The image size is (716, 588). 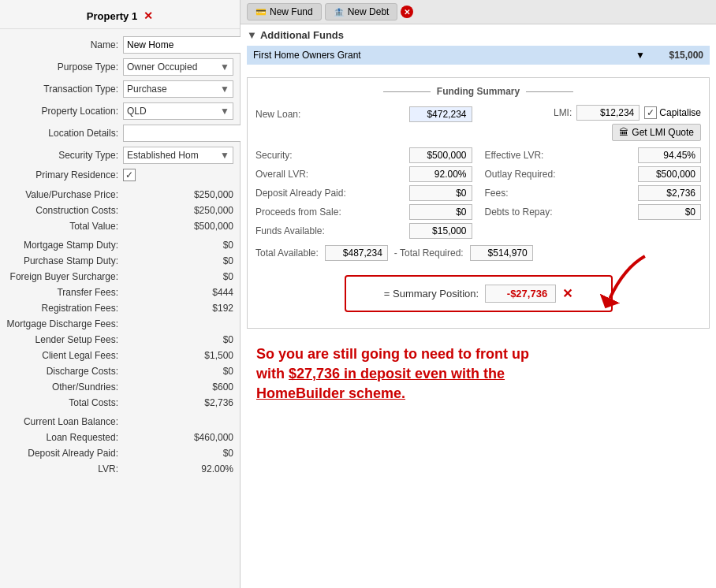 What do you see at coordinates (479, 293) in the screenshot?
I see `summary-position-box: = Summary Position: -$27,736 ✕` at bounding box center [479, 293].